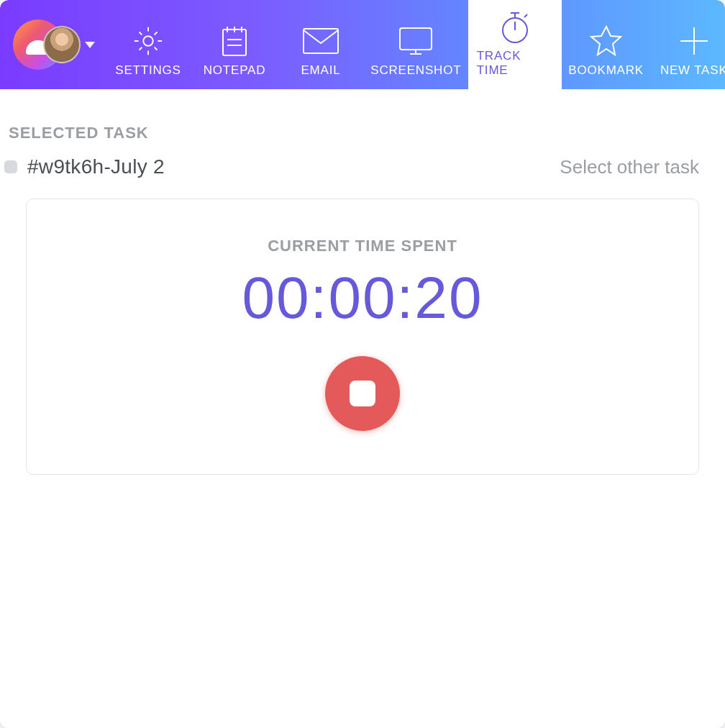 This screenshot has height=728, width=725. I want to click on screenshot-icon, so click(416, 41).